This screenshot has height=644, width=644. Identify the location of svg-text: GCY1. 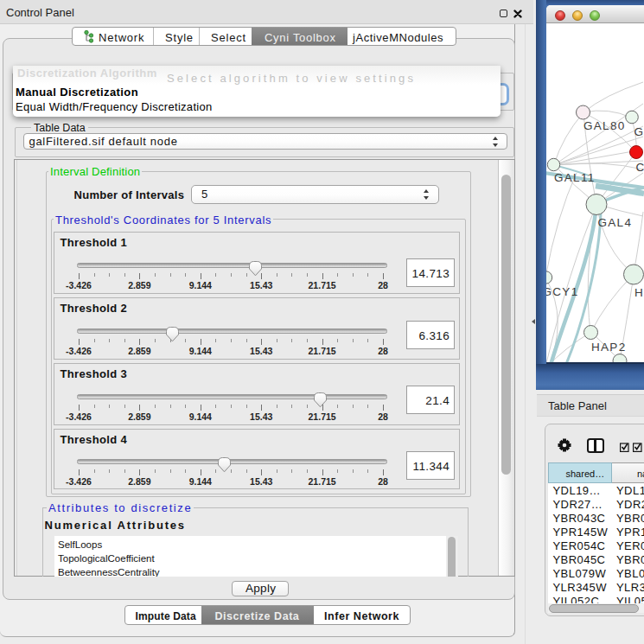
(562, 292).